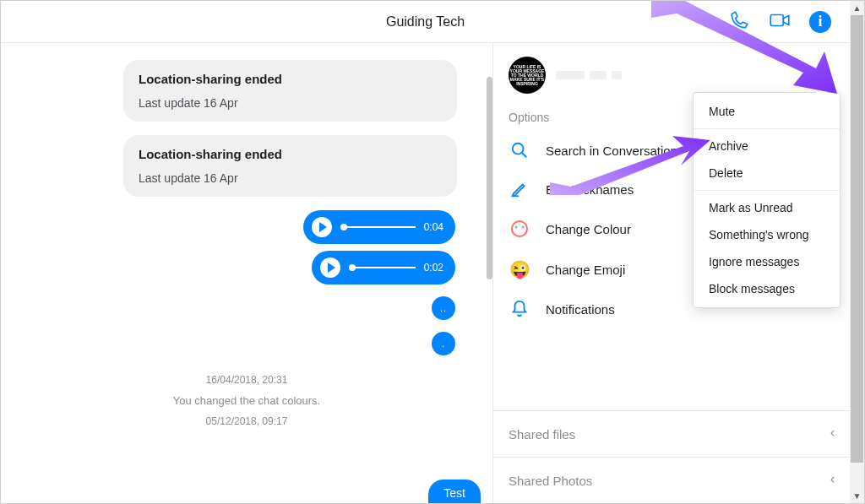 The height and width of the screenshot is (504, 865). Describe the element at coordinates (857, 496) in the screenshot. I see `scroll-down-arrow: ▼` at that location.